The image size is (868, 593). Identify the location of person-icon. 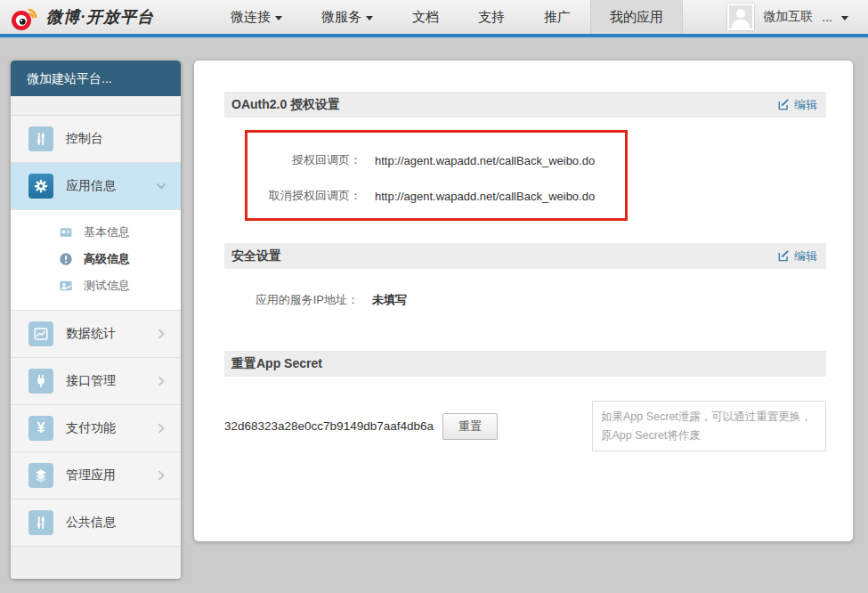
(741, 17).